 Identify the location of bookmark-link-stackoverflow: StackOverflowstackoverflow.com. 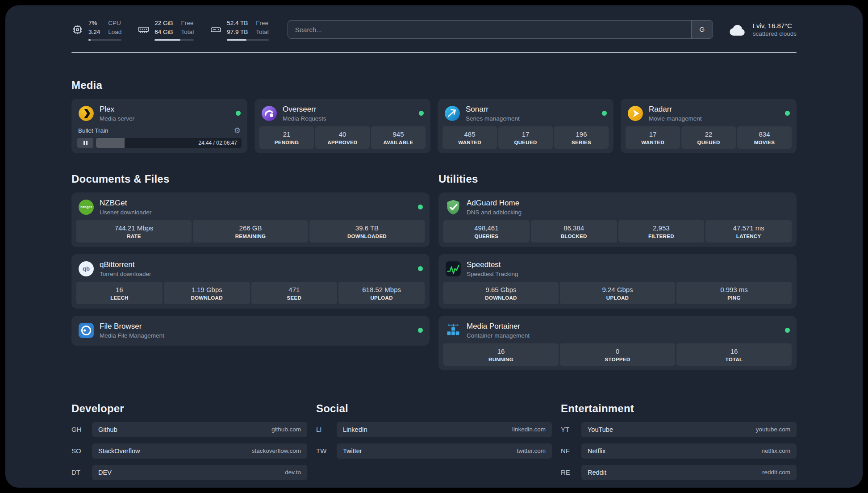
(200, 451).